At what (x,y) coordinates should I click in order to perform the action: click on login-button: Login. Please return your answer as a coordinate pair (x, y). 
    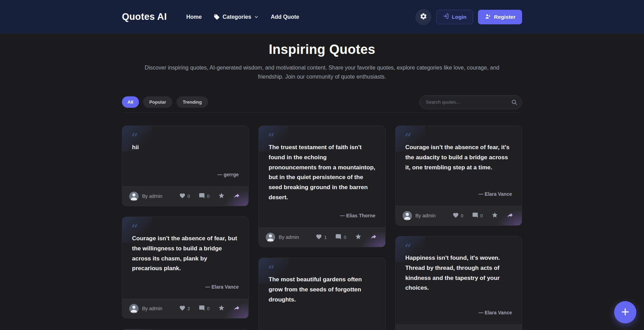
    Looking at the image, I should click on (455, 17).